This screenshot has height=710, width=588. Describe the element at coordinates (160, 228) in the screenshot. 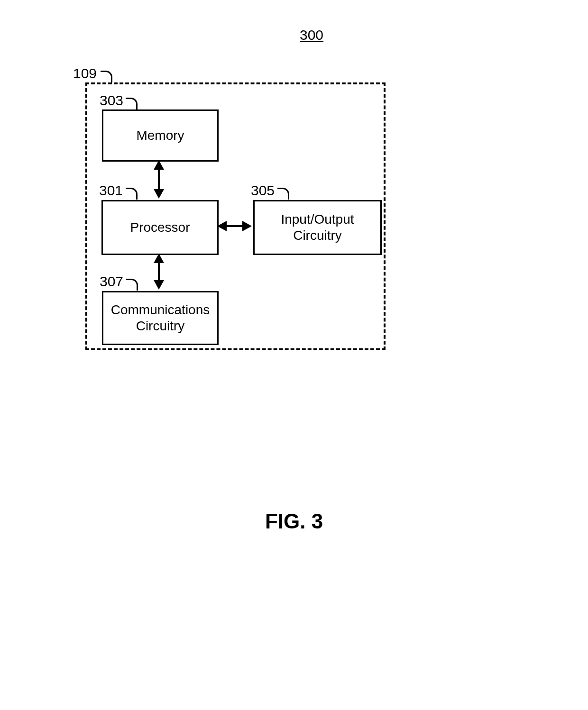

I see `processor-block: Processor` at that location.